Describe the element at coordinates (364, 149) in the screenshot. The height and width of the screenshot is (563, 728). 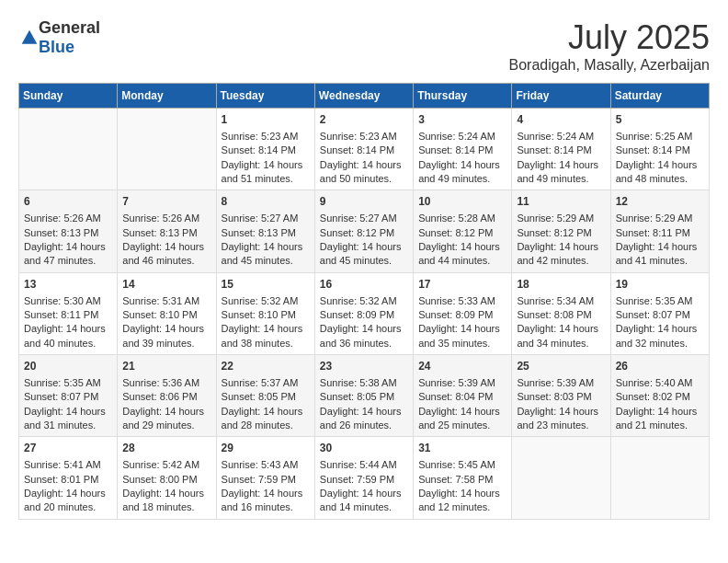
I see `calendar-week-1: 1Sunrise: 5:23 AMSunset: 8:14 PMDaylight…` at that location.